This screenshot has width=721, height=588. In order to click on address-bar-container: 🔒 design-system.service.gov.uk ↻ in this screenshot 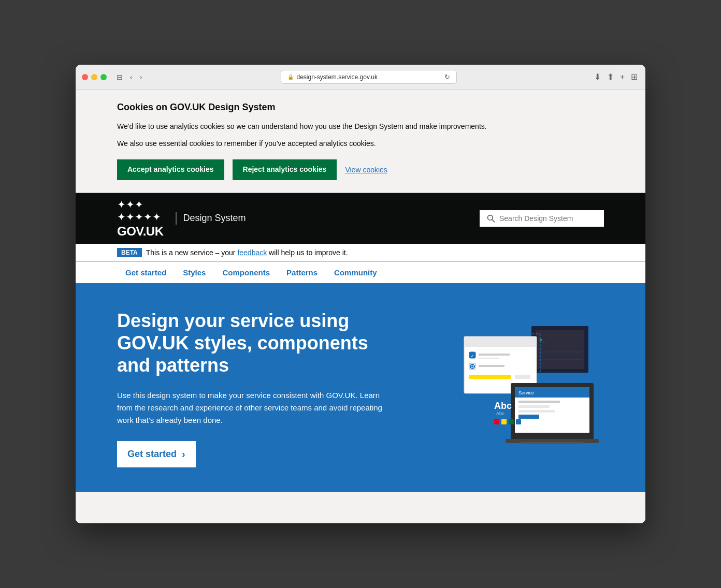, I will do `click(368, 77)`.